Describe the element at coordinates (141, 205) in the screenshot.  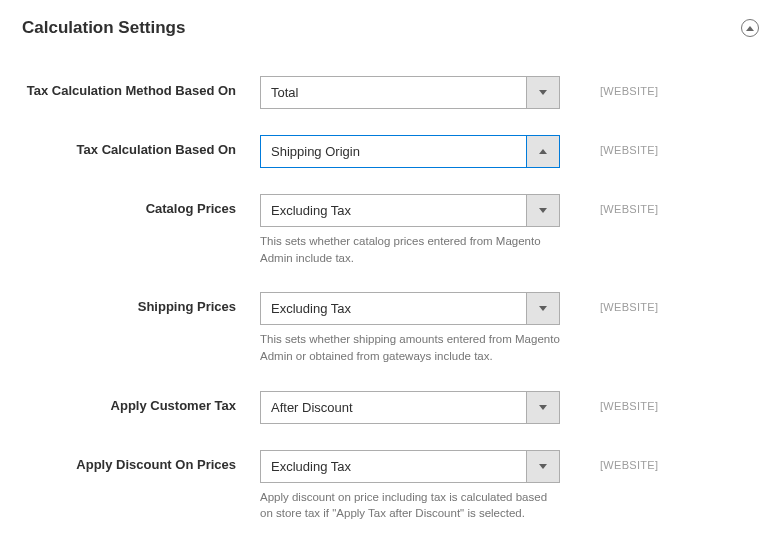
I see `field-label: Catalog Prices` at that location.